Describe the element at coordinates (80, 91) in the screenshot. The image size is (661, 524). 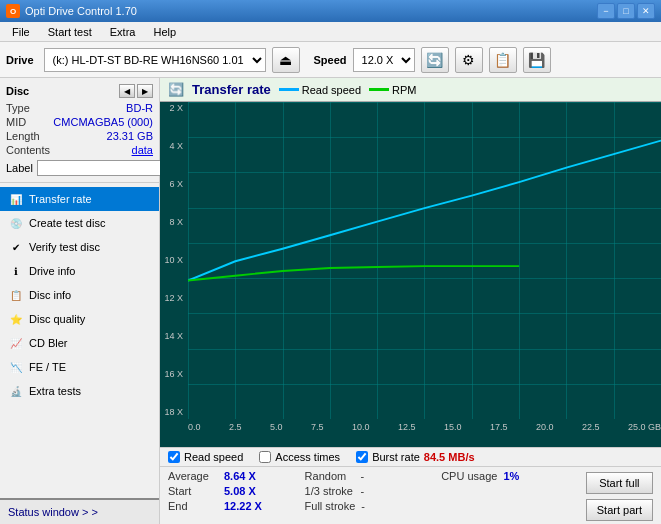
I see `disc-header: Disc ◀ ▶` at that location.